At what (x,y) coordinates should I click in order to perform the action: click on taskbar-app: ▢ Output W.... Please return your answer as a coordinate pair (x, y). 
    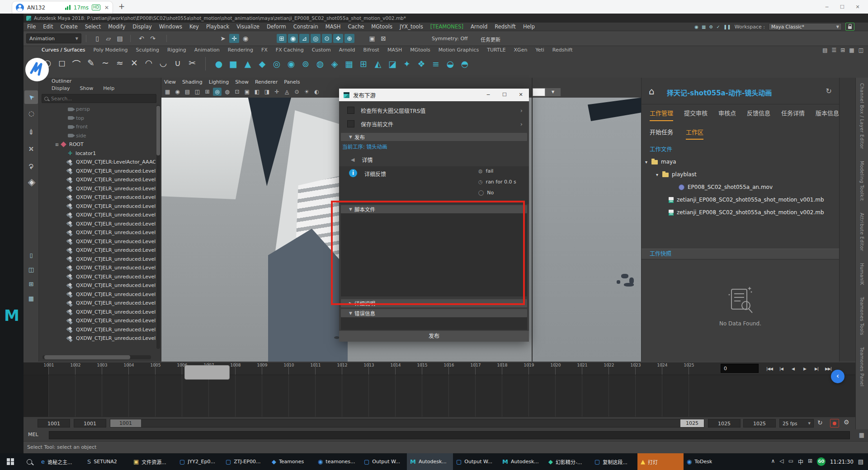
    Looking at the image, I should click on (384, 462).